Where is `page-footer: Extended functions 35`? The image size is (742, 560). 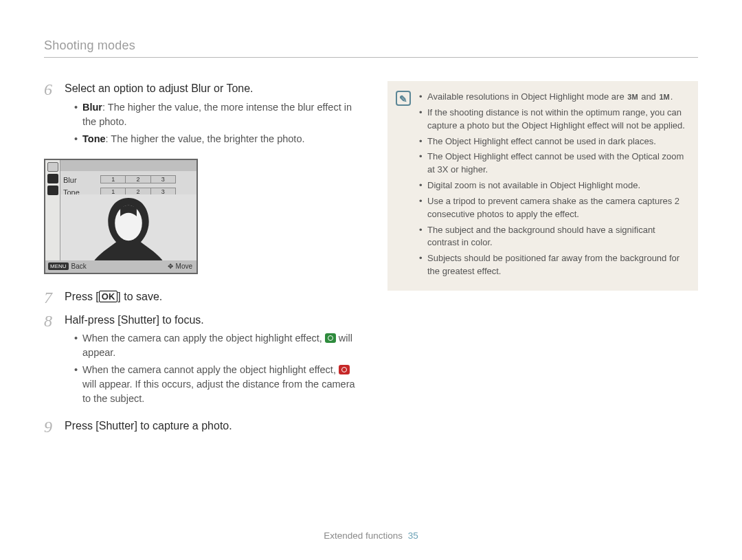 page-footer: Extended functions 35 is located at coordinates (371, 536).